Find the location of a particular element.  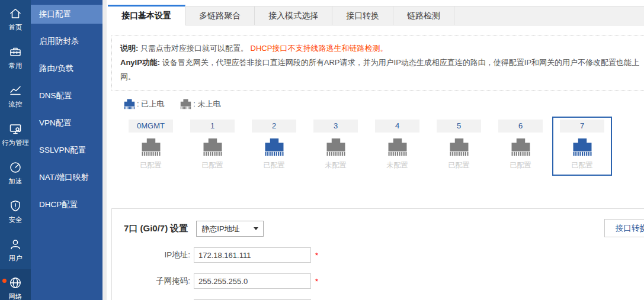

port-item: 5 已配置 is located at coordinates (459, 146).